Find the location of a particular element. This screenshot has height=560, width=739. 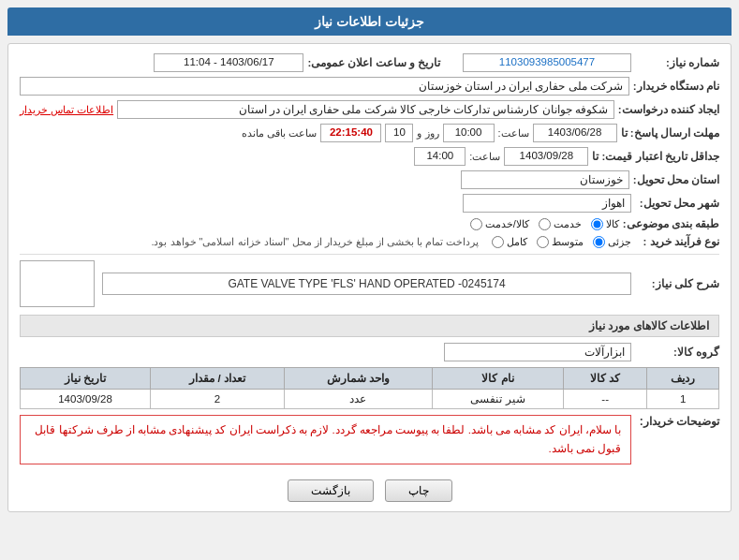

contact-link: اطلاعات تماس خریدار is located at coordinates (67, 111).